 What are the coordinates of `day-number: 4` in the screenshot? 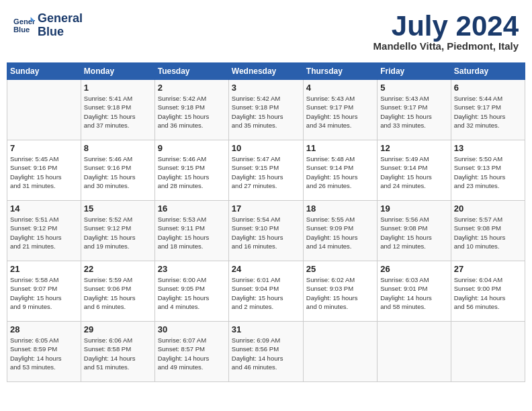 It's located at (340, 87).